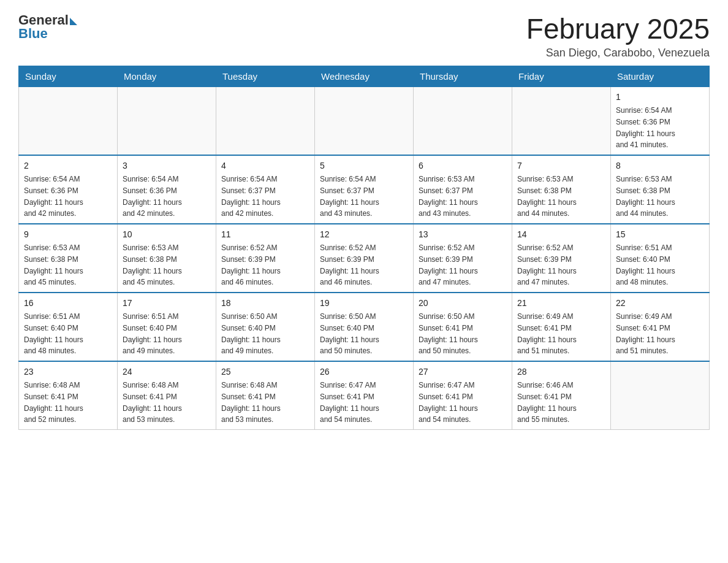 The height and width of the screenshot is (563, 728). I want to click on location-title: San Diego, Carabobo, Venezuela, so click(618, 53).